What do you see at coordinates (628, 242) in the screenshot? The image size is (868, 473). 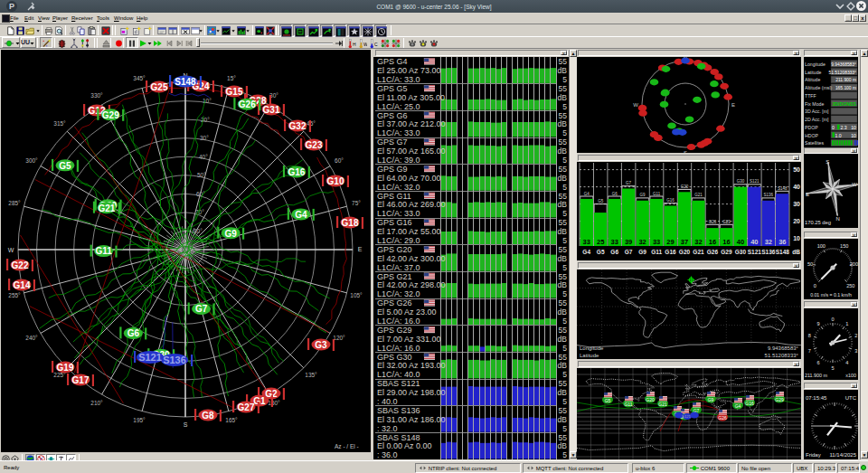 I see `svg-text: 39` at bounding box center [628, 242].